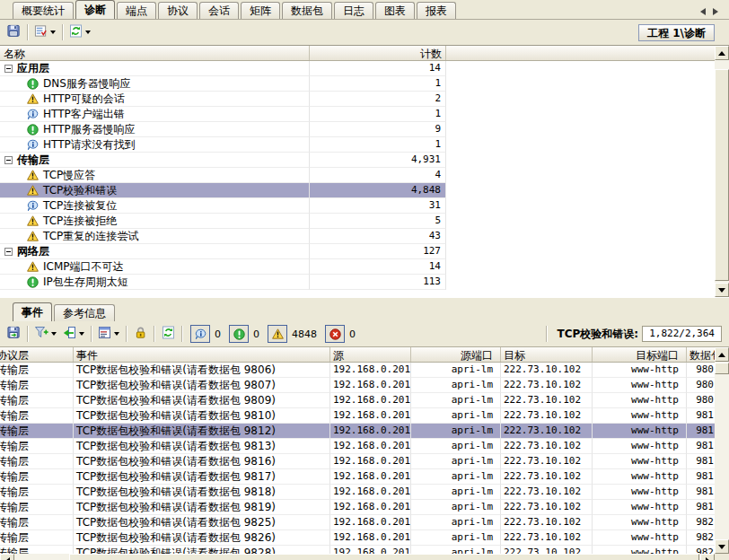 This screenshot has width=729, height=560. Describe the element at coordinates (357, 267) in the screenshot. I see `tree-row: ICMP端口不可达14` at that location.